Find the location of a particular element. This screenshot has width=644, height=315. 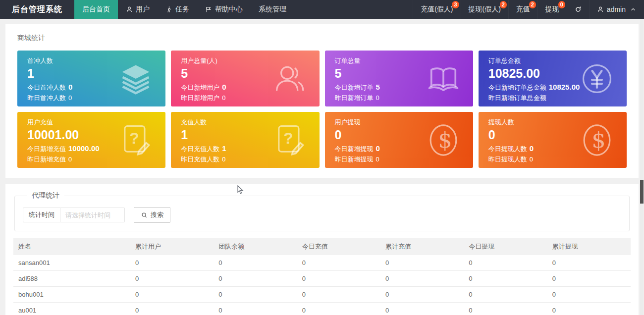

stat-card-total-users: 用户总量(人)5今日新增用户0昨日新增用户0 is located at coordinates (245, 78).